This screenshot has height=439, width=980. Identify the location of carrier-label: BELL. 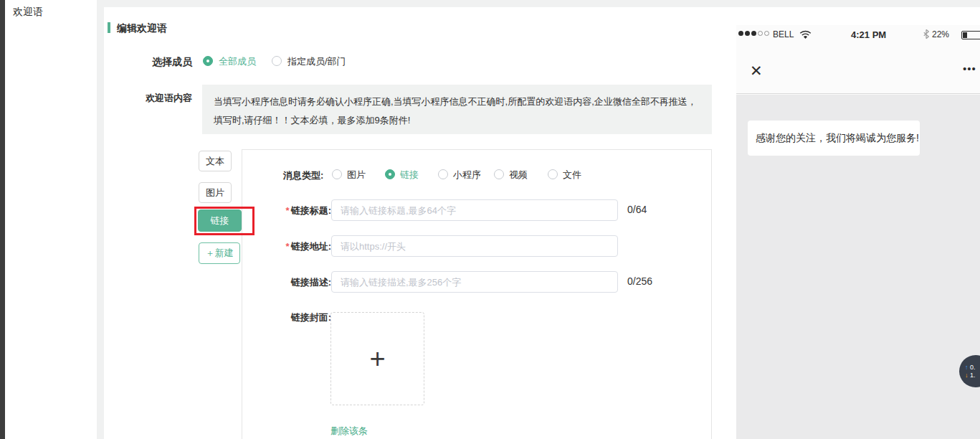
(783, 34).